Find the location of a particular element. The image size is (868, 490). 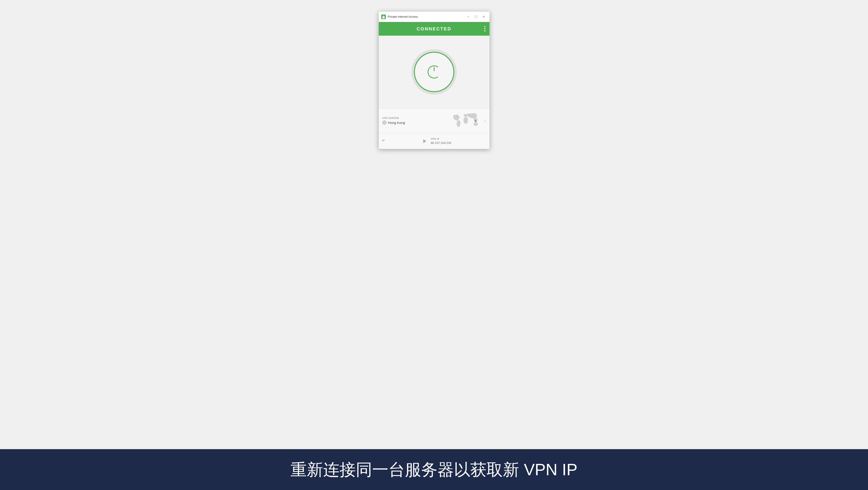

power-ring-outer is located at coordinates (434, 72).